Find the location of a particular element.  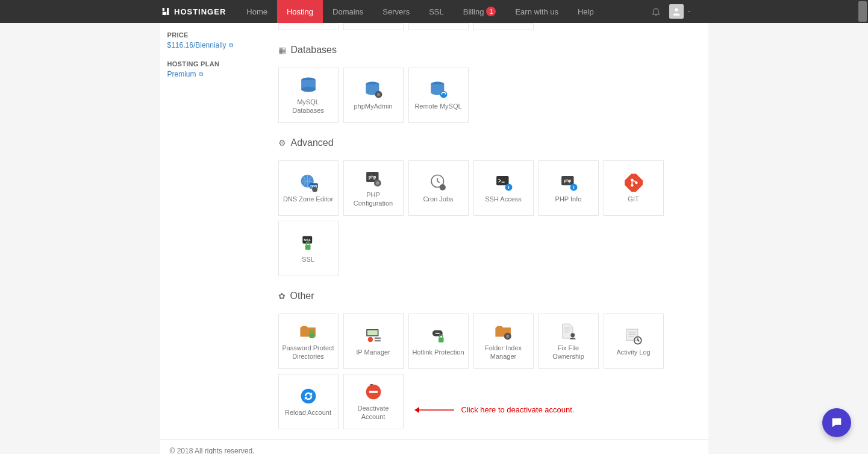

annotation-text: Click here to deactivate account. is located at coordinates (518, 410).